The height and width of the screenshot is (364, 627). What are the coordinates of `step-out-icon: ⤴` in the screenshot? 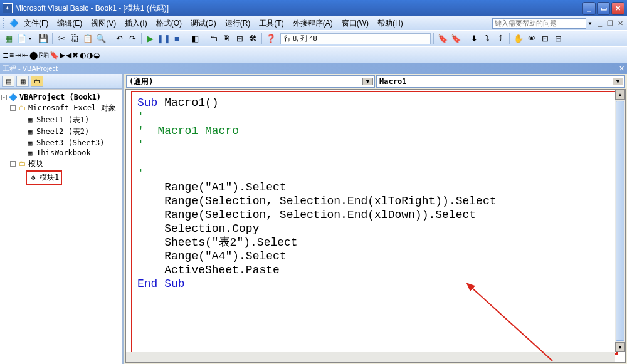 It's located at (500, 39).